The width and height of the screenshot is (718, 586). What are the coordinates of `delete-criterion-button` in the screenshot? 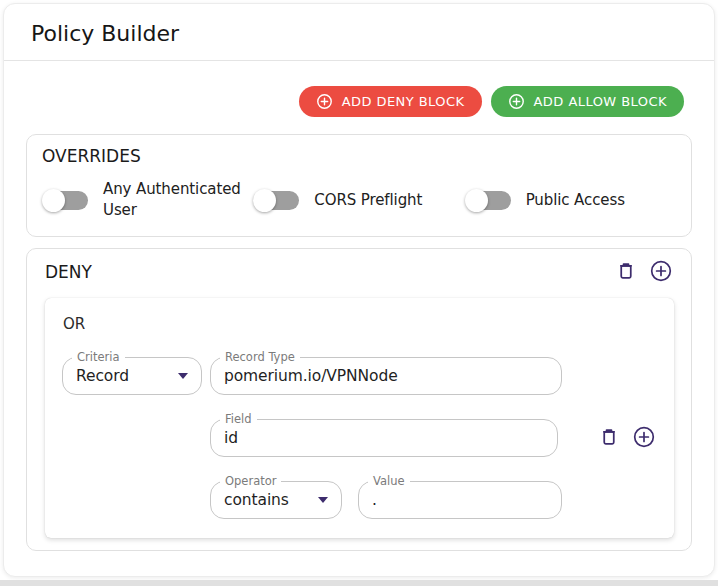 It's located at (609, 438).